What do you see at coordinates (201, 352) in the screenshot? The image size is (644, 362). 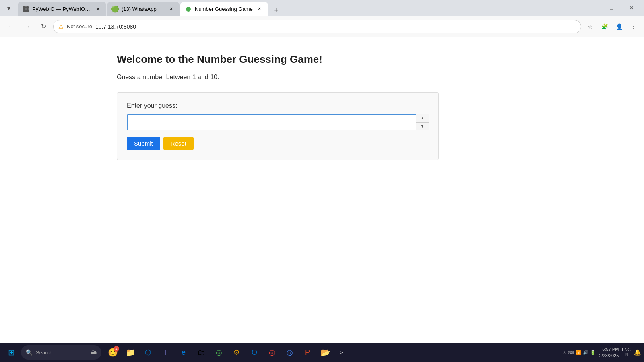 I see `files-icon: 🗂` at bounding box center [201, 352].